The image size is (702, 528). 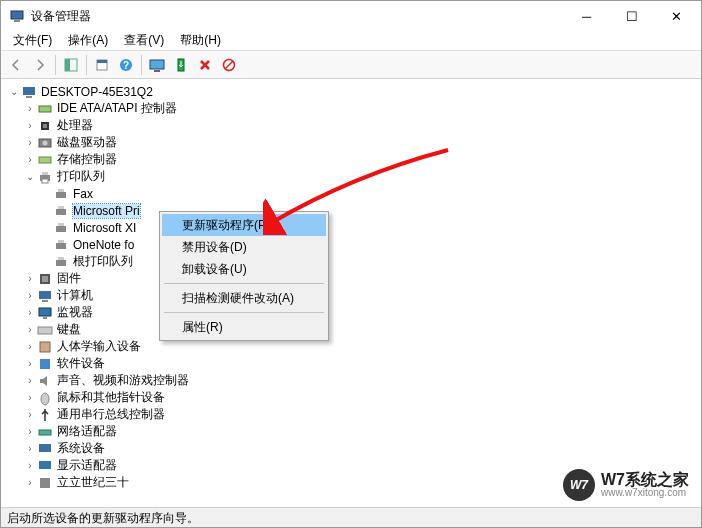 I want to click on ctx-update-driver: 更新驱动程序(P), so click(x=244, y=225).